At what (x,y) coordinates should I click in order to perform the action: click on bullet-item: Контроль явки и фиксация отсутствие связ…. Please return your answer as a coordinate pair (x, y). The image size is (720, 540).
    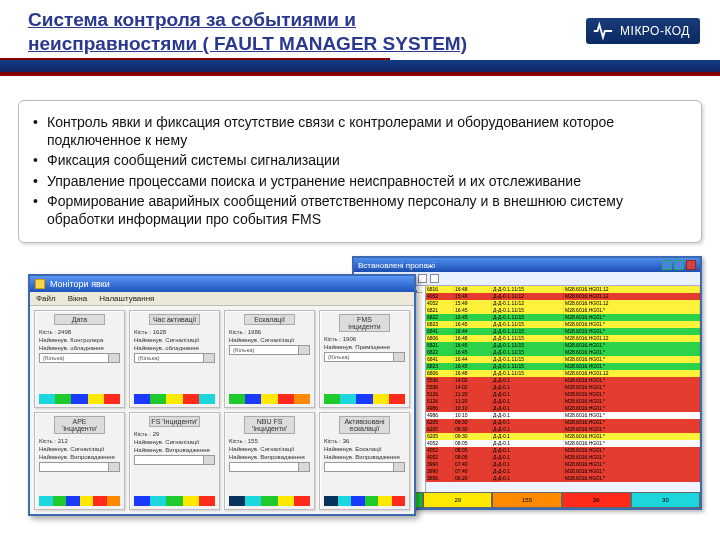
    Looking at the image, I should click on (360, 131).